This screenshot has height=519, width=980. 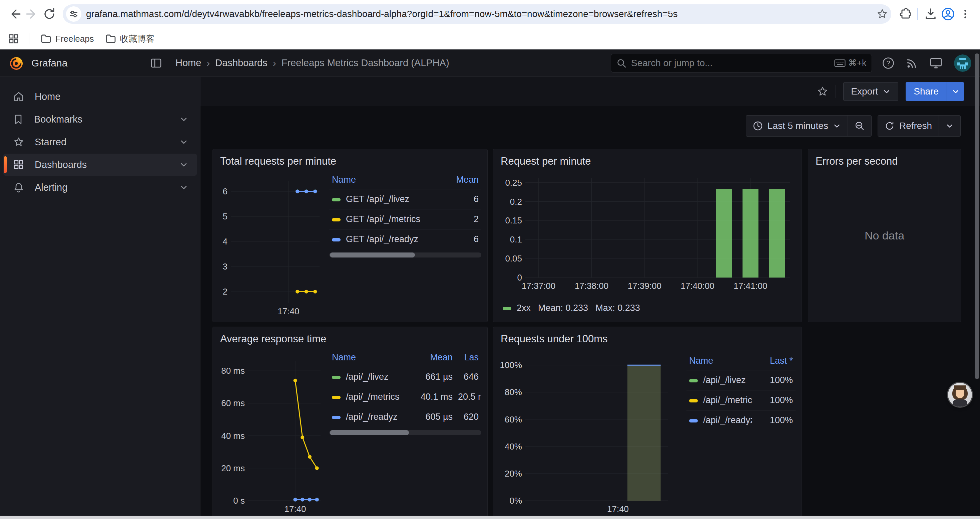 I want to click on help-icon: ?, so click(x=888, y=63).